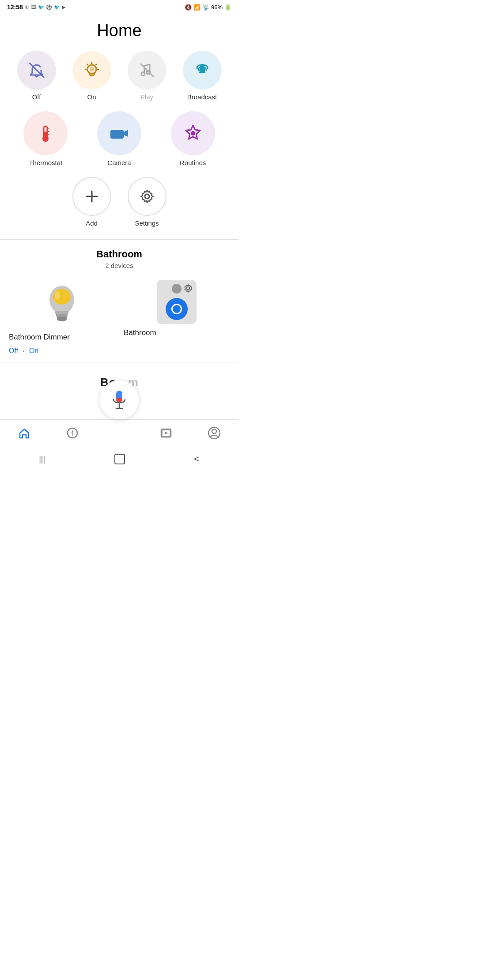 The height and width of the screenshot is (980, 477). Describe the element at coordinates (92, 70) in the screenshot. I see `bulb-on-icon` at that location.